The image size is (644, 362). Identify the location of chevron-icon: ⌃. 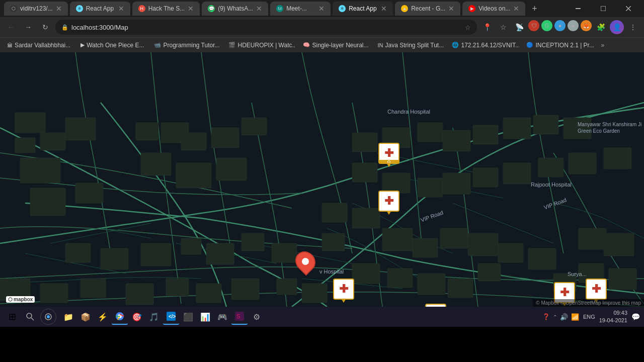
(555, 317).